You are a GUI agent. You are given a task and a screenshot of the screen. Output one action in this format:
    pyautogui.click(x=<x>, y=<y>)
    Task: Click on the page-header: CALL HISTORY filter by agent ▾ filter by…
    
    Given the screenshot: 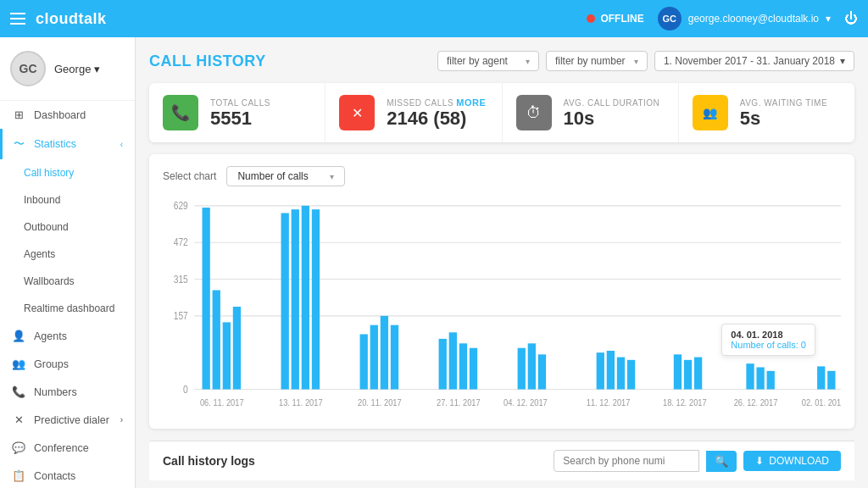 What is the action you would take?
    pyautogui.click(x=502, y=61)
    